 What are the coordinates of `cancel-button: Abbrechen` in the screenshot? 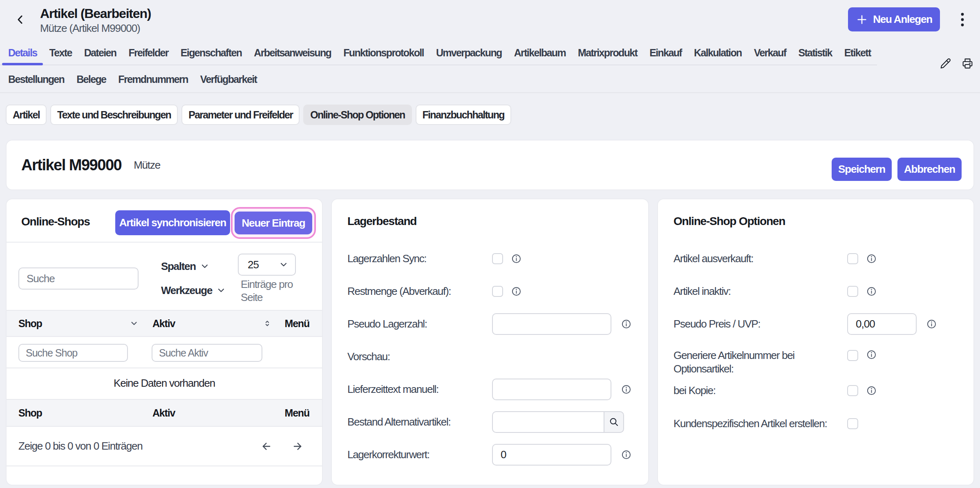 It's located at (929, 169).